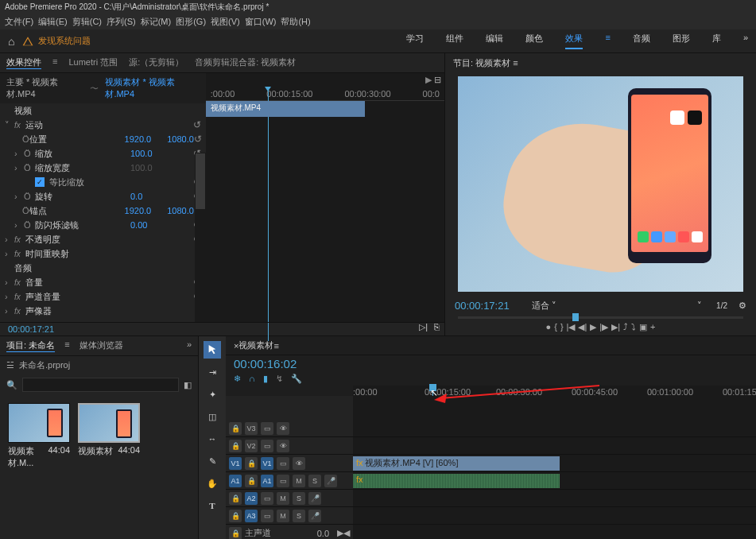 This screenshot has height=539, width=756. What do you see at coordinates (226, 22) in the screenshot?
I see `menu-view: 视图(V)` at bounding box center [226, 22].